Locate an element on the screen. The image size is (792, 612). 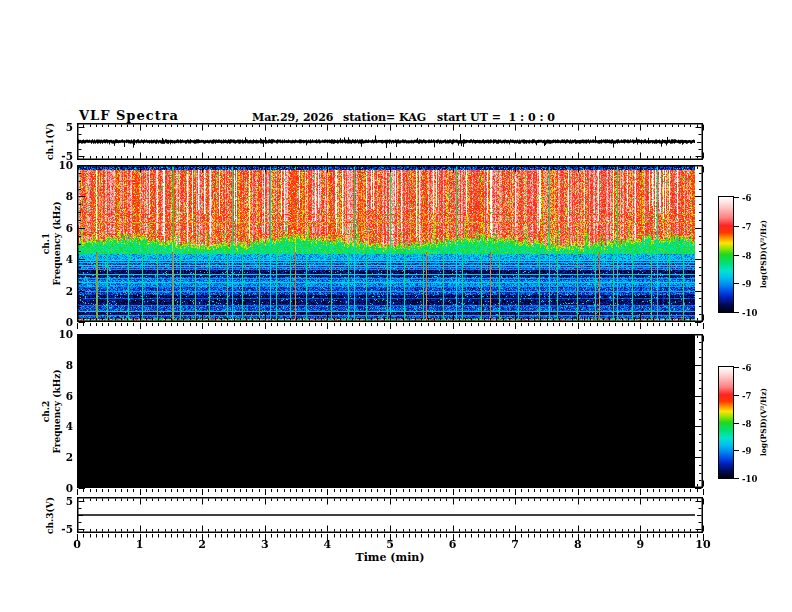
x-tick-label: 9 is located at coordinates (640, 545).